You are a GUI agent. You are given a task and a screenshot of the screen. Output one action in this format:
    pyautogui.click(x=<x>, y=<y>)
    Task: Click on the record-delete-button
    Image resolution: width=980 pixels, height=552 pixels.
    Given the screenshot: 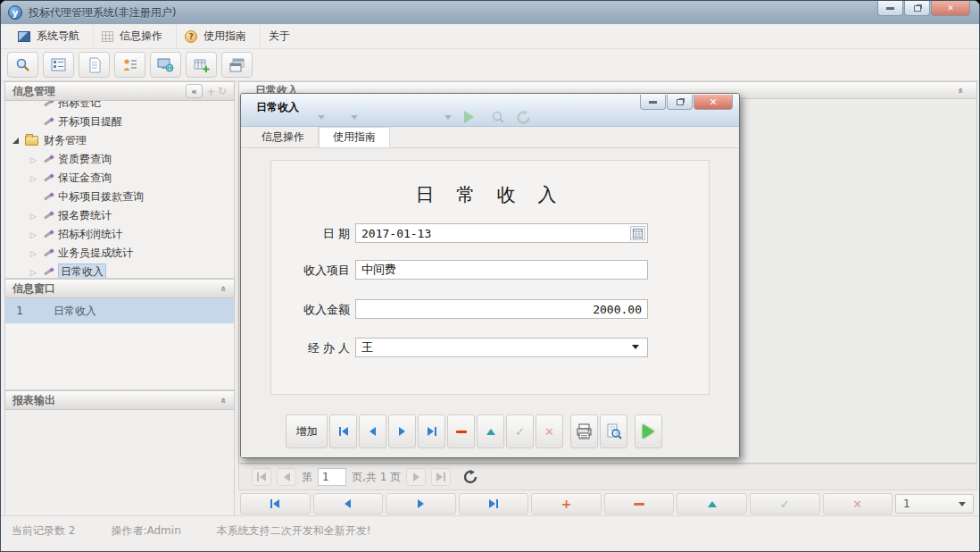 What is the action you would take?
    pyautogui.click(x=639, y=504)
    